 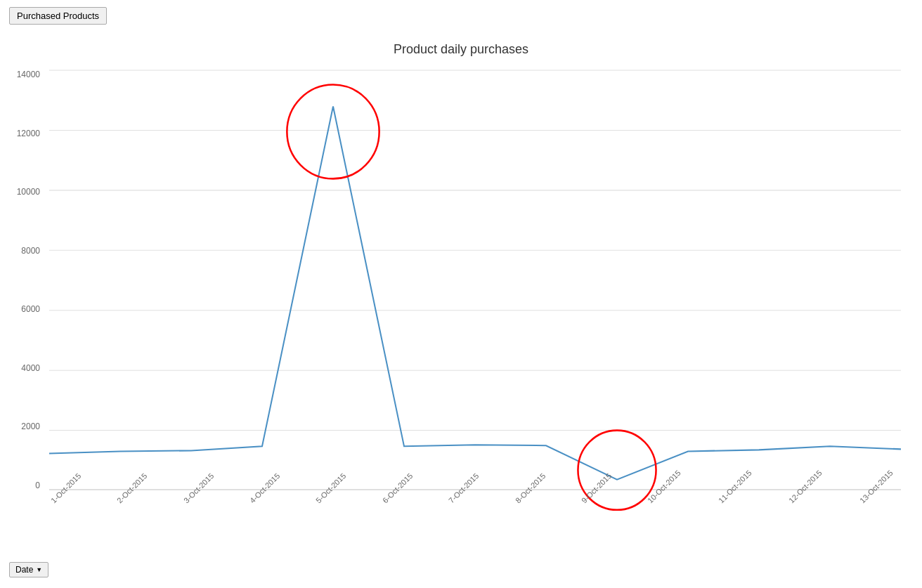 I want to click on y-label-6000: 6000, so click(x=31, y=309).